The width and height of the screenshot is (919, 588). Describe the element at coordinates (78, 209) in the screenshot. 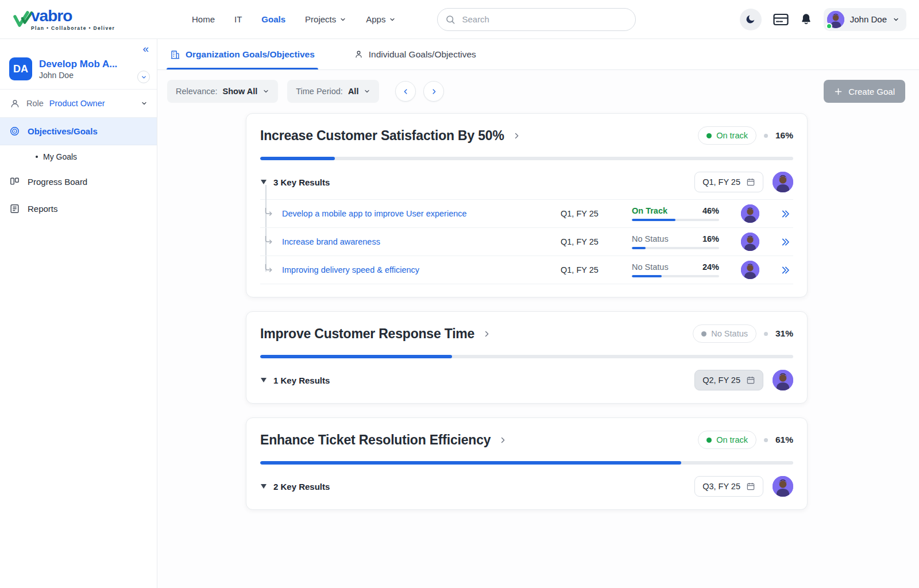

I see `sidebar-item-reports: Reports` at that location.